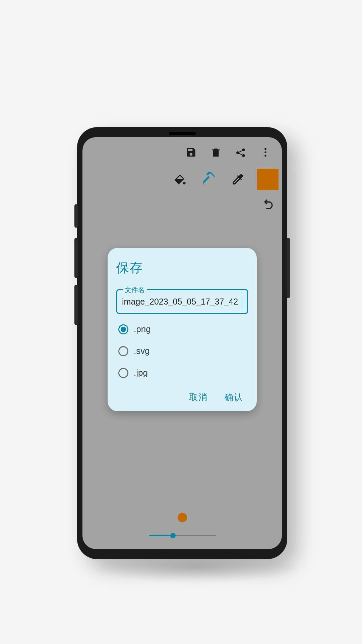 The image size is (362, 644). What do you see at coordinates (76, 305) in the screenshot?
I see `hw-volume-down` at bounding box center [76, 305].